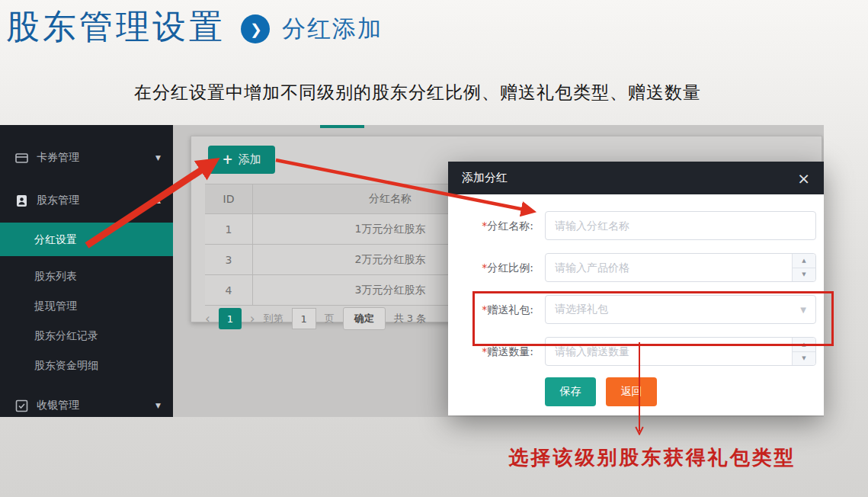 This screenshot has width=868, height=497. Describe the element at coordinates (581, 309) in the screenshot. I see `select-placeholder: 请选择礼包` at that location.